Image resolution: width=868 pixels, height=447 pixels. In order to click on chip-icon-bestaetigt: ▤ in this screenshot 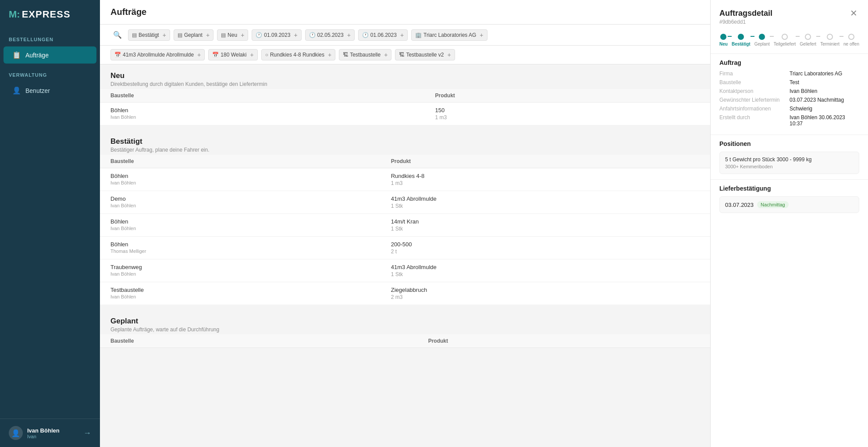, I will do `click(134, 35)`.